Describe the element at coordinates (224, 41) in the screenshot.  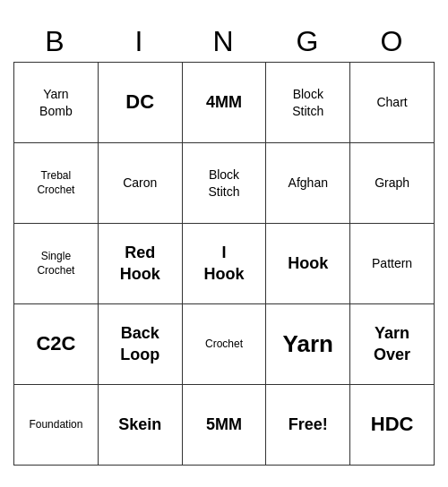
I see `bingo-header: BINGO` at that location.